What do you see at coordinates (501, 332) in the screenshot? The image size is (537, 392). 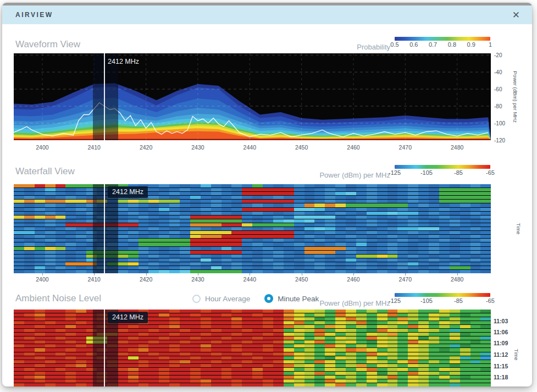 I see `time-tick-label: 11:06` at bounding box center [501, 332].